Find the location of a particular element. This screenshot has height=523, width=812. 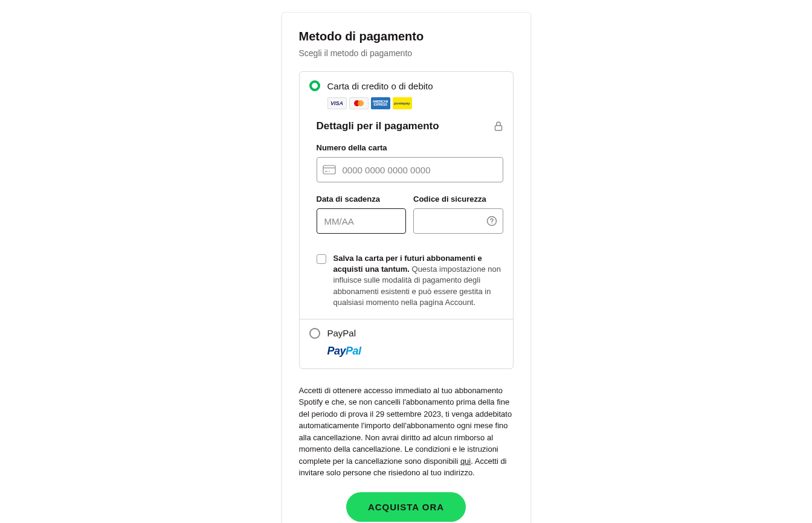

payment-method-card: Carta di credito o di debito VISA AMERIC… is located at coordinates (406, 196).